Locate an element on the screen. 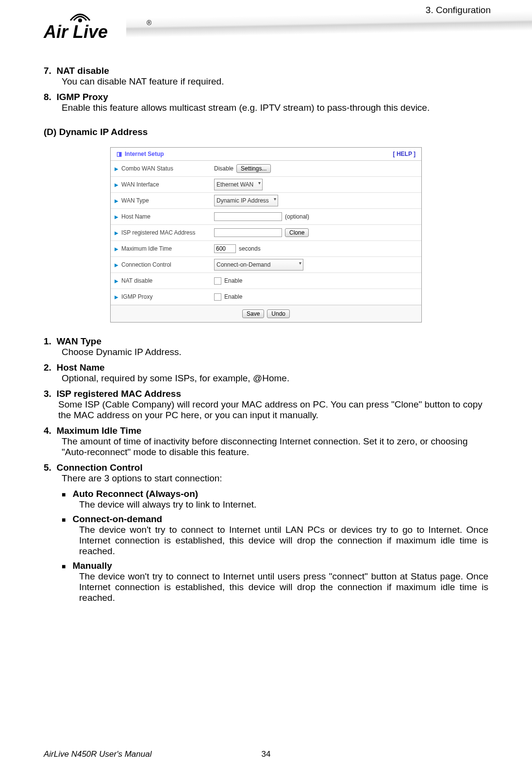 This screenshot has height=765, width=532. panel-icon: ◨ is located at coordinates (119, 154).